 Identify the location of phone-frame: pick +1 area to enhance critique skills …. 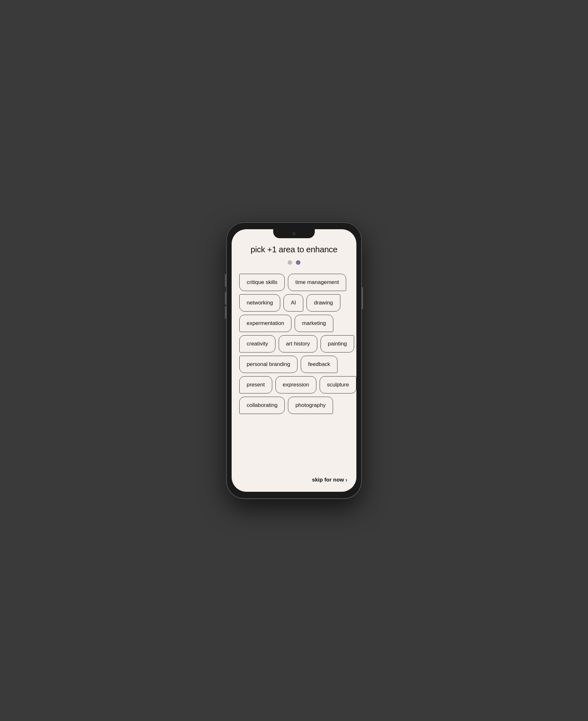
(294, 361).